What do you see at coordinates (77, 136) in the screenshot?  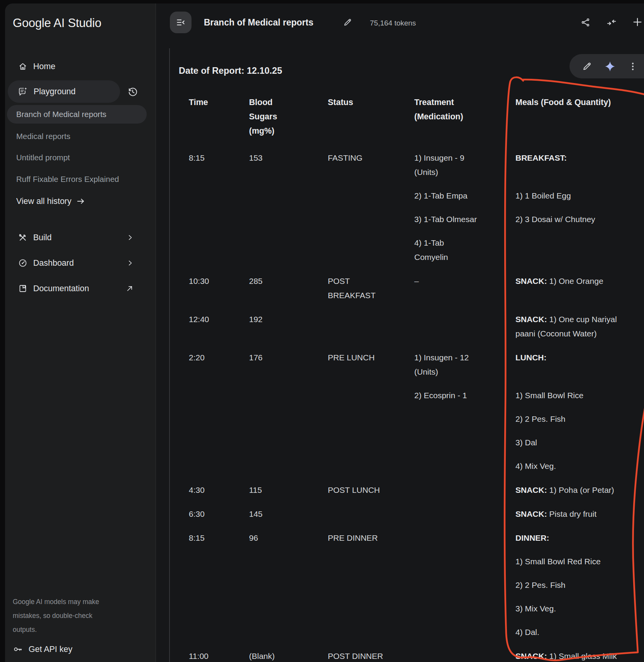 I see `history-item: Medical reports` at bounding box center [77, 136].